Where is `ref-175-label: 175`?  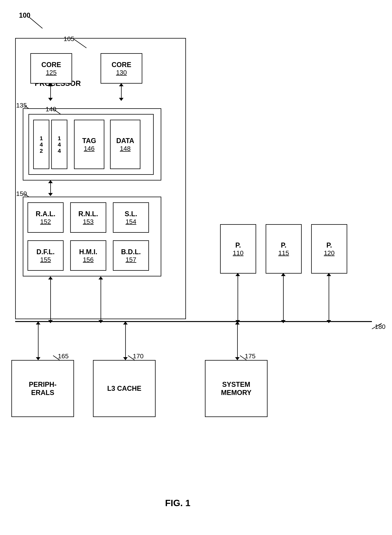
ref-175-label: 175 is located at coordinates (250, 356).